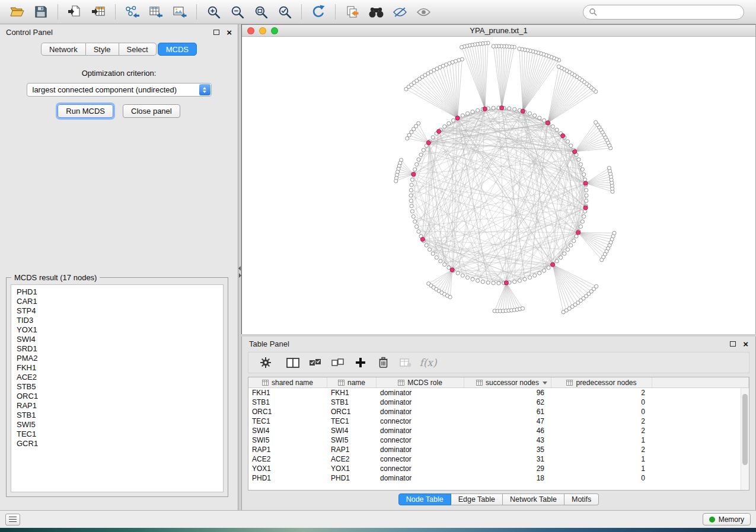 The height and width of the screenshot is (532, 756). I want to click on table-row: ACE2ACE2connector311, so click(495, 459).